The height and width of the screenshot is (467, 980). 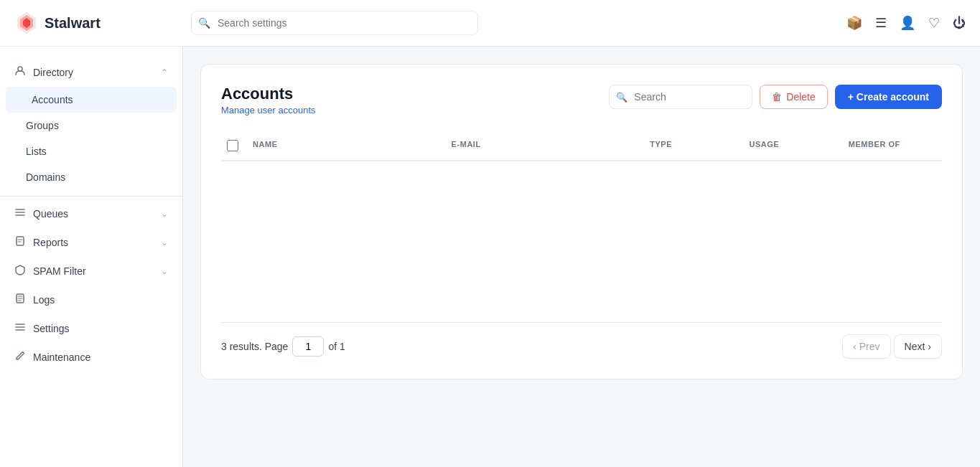 I want to click on sidebar-item-groups-label: Groups, so click(x=97, y=126).